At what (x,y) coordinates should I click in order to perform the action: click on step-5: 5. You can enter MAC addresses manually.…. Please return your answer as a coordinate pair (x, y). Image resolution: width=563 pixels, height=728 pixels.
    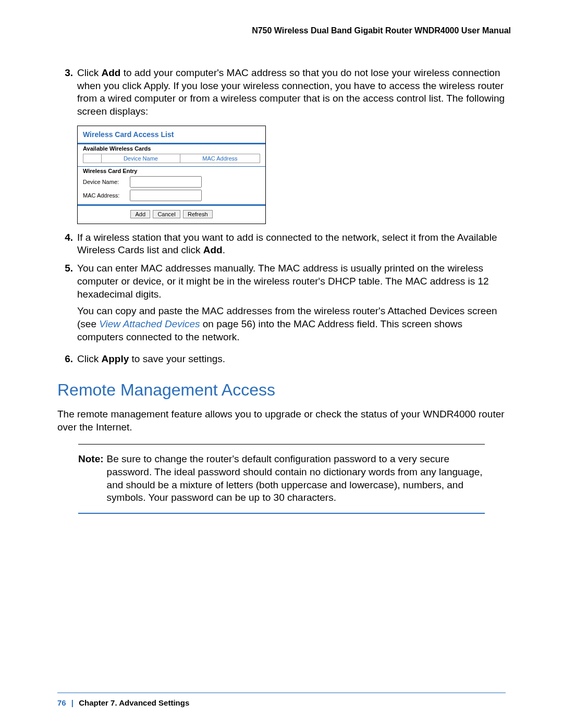
    Looking at the image, I should click on (282, 305).